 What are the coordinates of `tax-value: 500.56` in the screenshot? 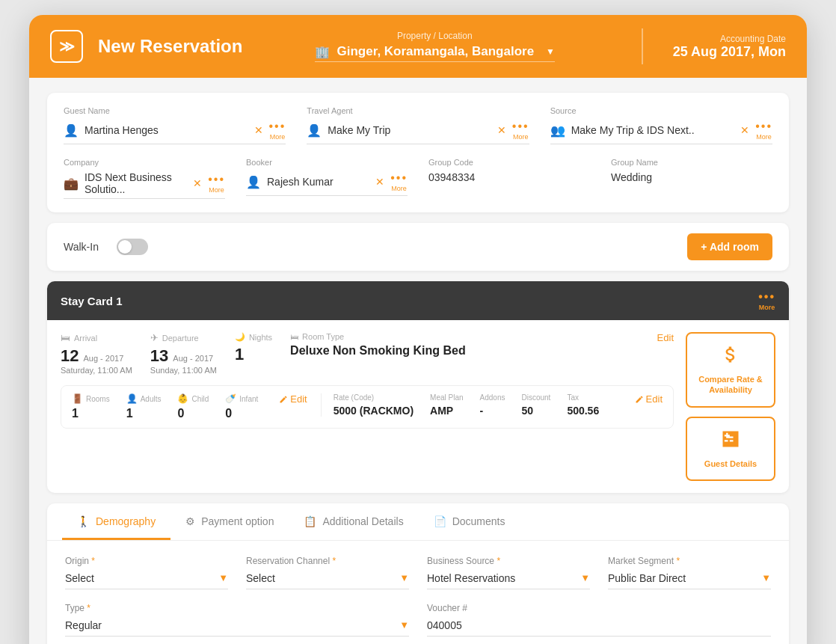 It's located at (583, 411).